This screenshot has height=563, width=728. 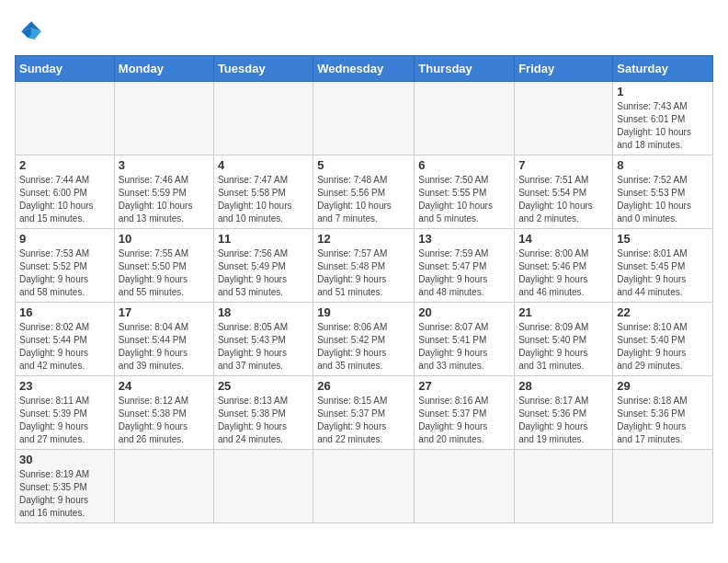 What do you see at coordinates (263, 239) in the screenshot?
I see `day-number: 11` at bounding box center [263, 239].